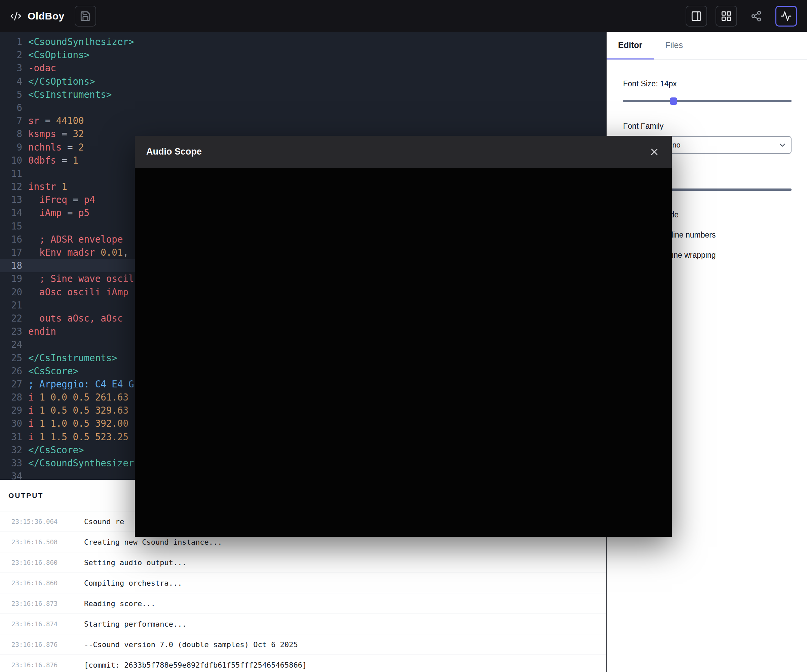  Describe the element at coordinates (78, 42) in the screenshot. I see `code-text: <CsoundSynthesizer>` at that location.